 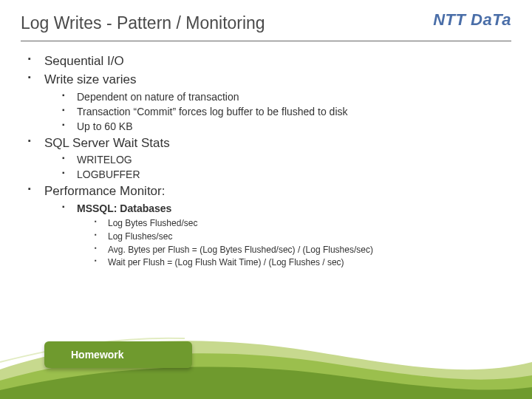 What do you see at coordinates (287, 98) in the screenshot?
I see `subbullet-dependent: Dependent on nature of transaction` at bounding box center [287, 98].